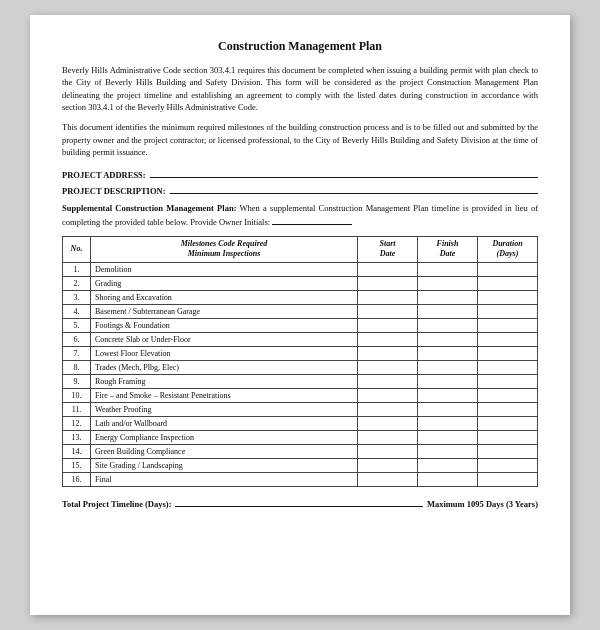 The height and width of the screenshot is (630, 600). I want to click on cell-no: 8., so click(77, 367).